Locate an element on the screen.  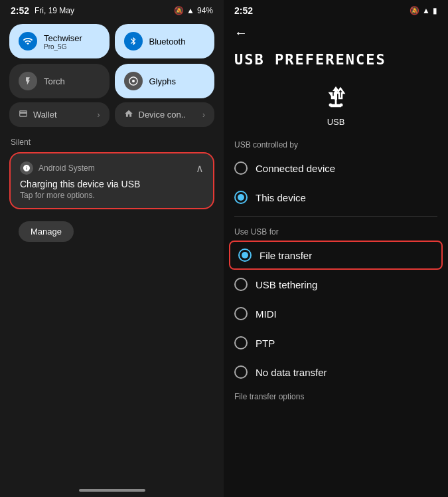
wallet-icon is located at coordinates (23, 114).